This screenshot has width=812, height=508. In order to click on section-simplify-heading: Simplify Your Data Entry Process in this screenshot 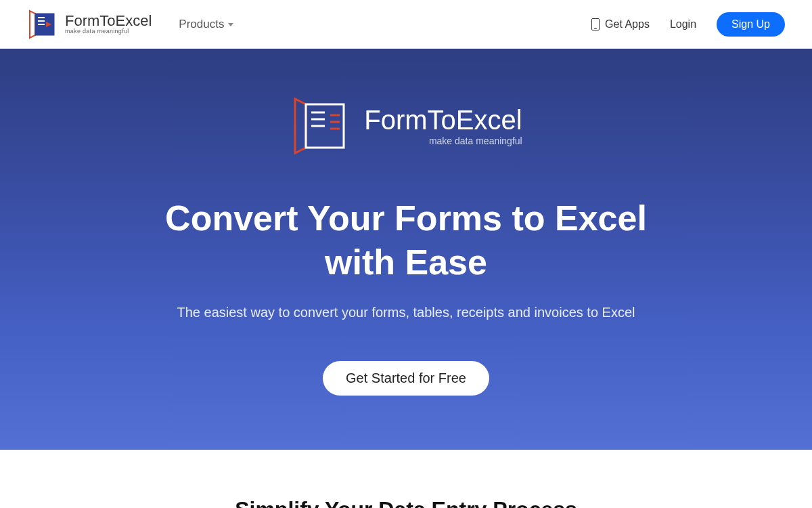, I will do `click(406, 503)`.